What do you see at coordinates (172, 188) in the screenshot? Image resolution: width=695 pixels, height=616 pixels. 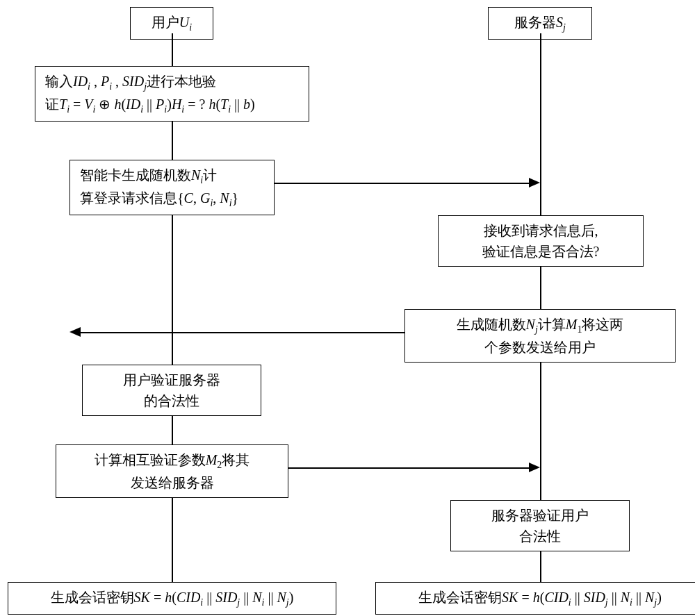 I see `user-step-smartcard: 智能卡生成随机数Ni计 算登录请求信息{C, Gi, Ni}` at bounding box center [172, 188].